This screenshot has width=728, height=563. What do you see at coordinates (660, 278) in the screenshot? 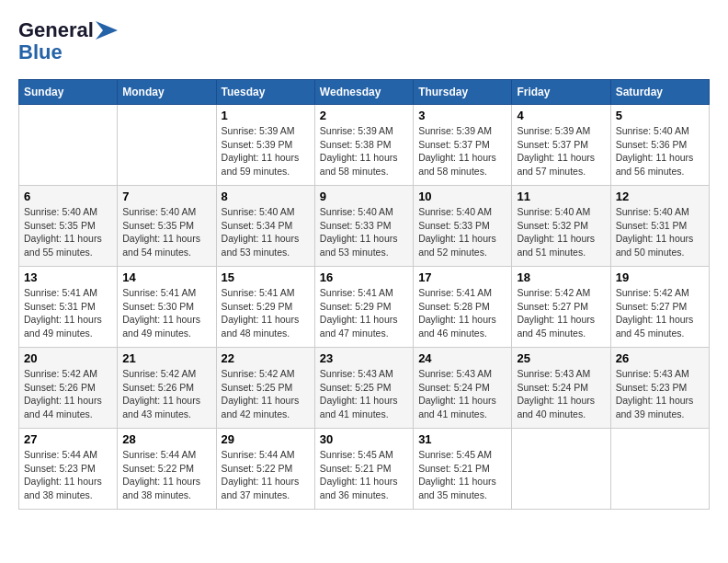
I see `day-number: 19` at bounding box center [660, 278].